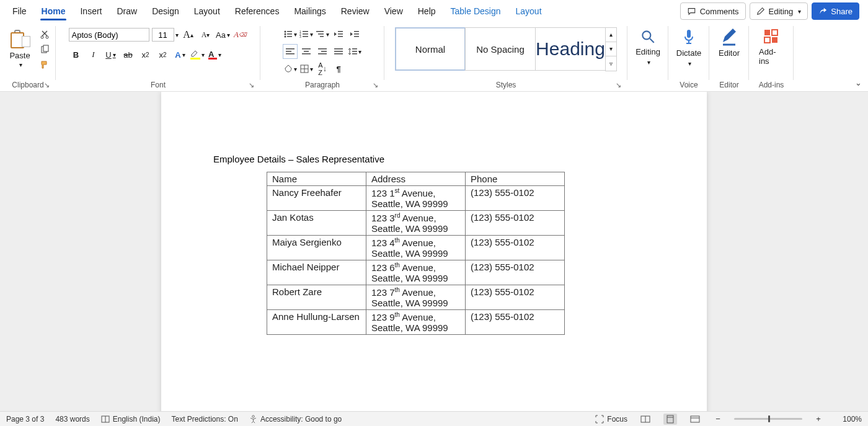 This screenshot has width=868, height=426. What do you see at coordinates (20, 47) in the screenshot?
I see `paste-button: Paste ▾` at bounding box center [20, 47].